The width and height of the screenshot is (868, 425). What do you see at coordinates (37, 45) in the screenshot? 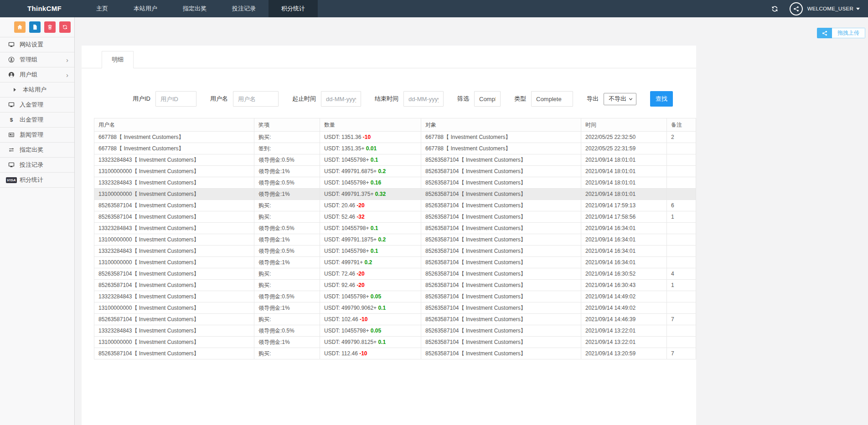
I see `sidebar-item-0: 网站设置` at bounding box center [37, 45].